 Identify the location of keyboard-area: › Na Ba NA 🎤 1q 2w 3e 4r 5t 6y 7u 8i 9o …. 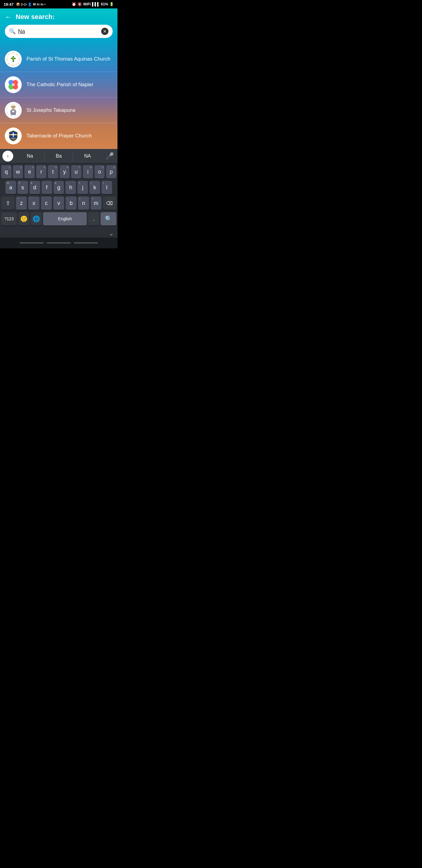
(59, 199).